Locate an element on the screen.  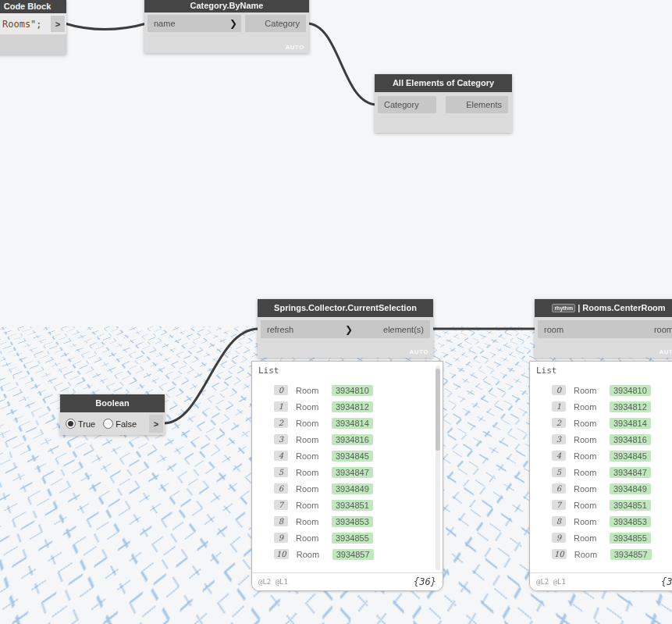
preview-scrollbar is located at coordinates (438, 468).